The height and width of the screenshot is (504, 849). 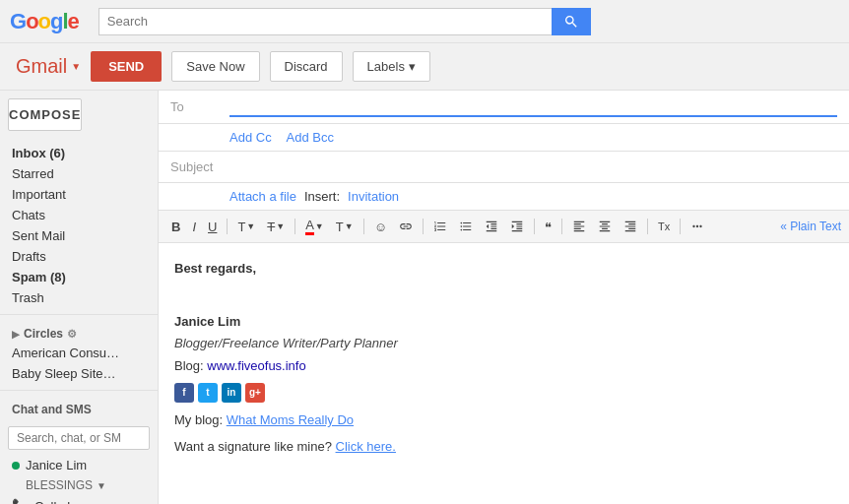 What do you see at coordinates (208, 393) in the screenshot?
I see `twitter-icon: t` at bounding box center [208, 393].